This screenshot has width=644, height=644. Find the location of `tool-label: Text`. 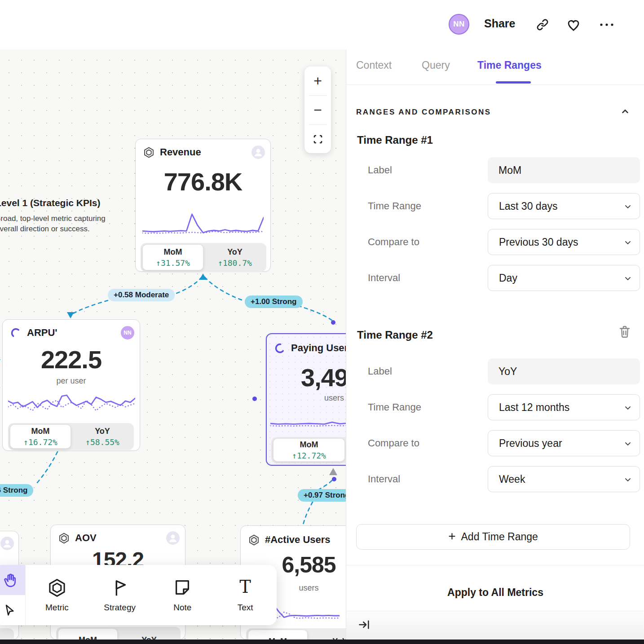

tool-label: Text is located at coordinates (245, 608).